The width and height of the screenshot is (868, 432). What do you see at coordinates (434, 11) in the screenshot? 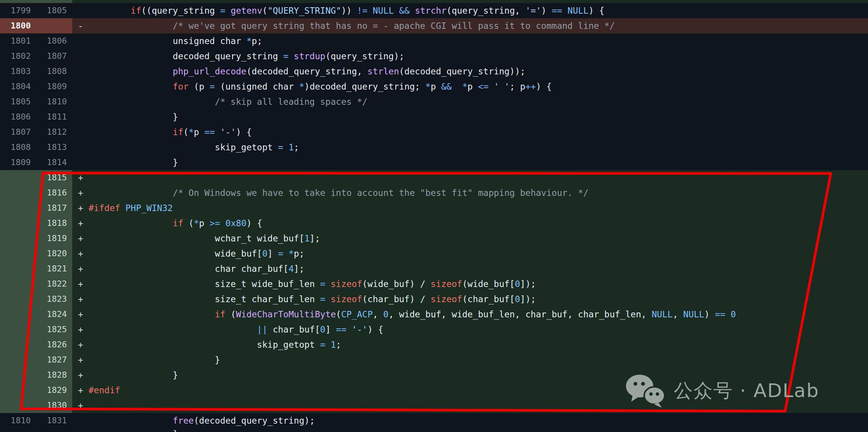
I see `diff-row: 17991805 if((query_string = getenv("QUER…` at bounding box center [434, 11].